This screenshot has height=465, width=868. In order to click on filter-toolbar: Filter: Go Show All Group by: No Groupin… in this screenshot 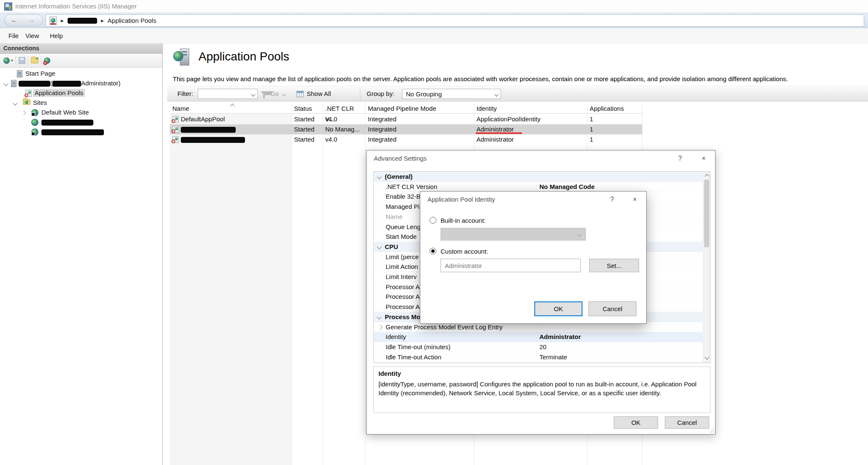, I will do `click(518, 94)`.